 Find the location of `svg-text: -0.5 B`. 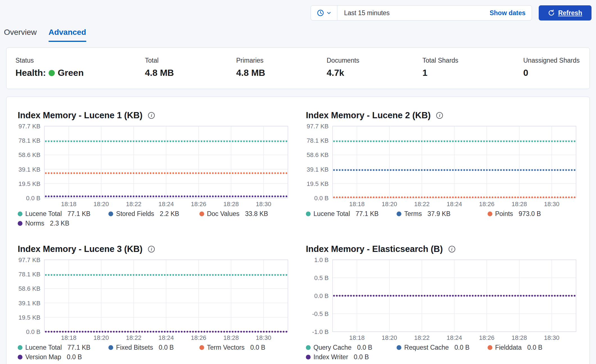

svg-text: -0.5 B is located at coordinates (320, 314).